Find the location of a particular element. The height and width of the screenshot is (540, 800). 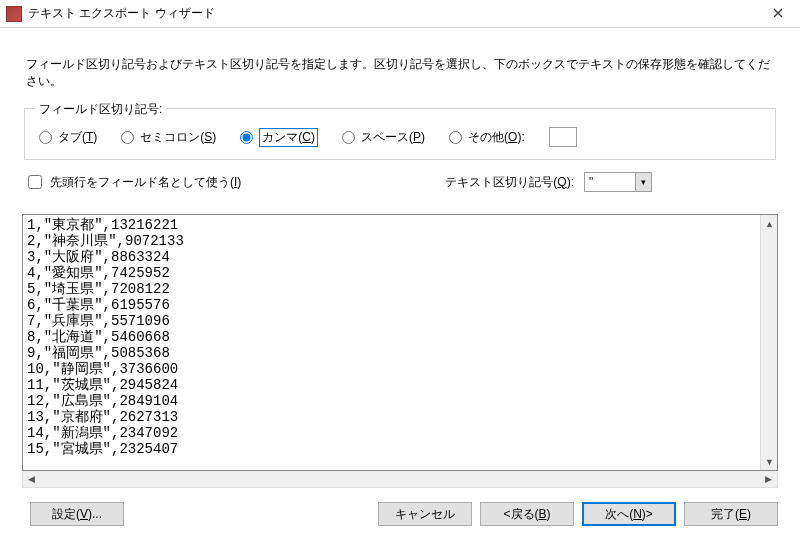

instruction-text: フィールド区切り記号およびテキスト区切り記号を指定します。区切り記号を選択し、下… is located at coordinates (400, 73).